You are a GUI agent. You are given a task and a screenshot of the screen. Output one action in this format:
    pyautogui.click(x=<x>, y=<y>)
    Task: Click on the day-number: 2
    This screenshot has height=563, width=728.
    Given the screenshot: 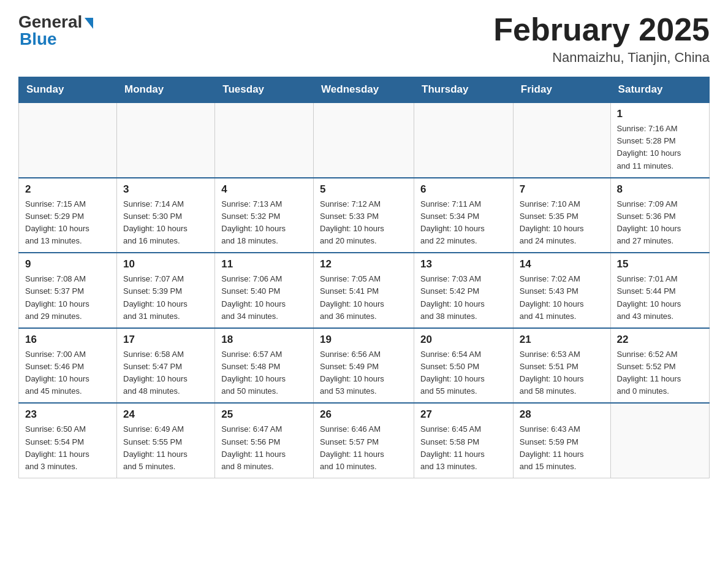 What is the action you would take?
    pyautogui.click(x=67, y=190)
    